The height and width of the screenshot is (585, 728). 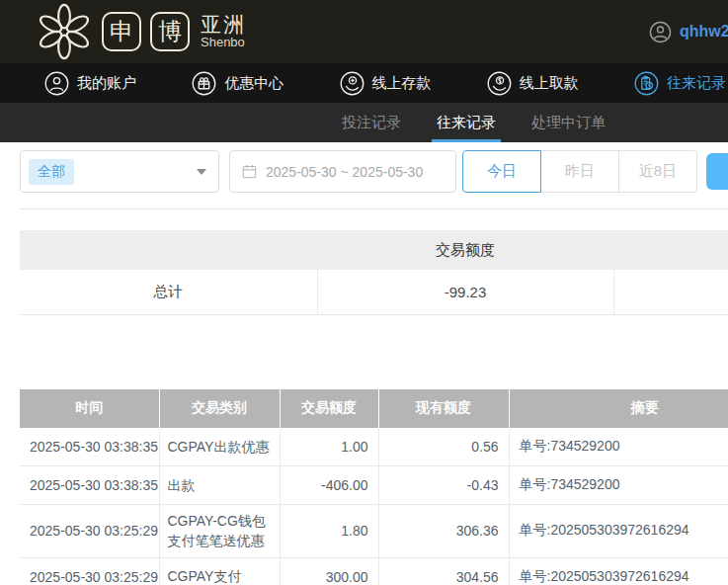 What do you see at coordinates (249, 172) in the screenshot?
I see `calendar-icon` at bounding box center [249, 172].